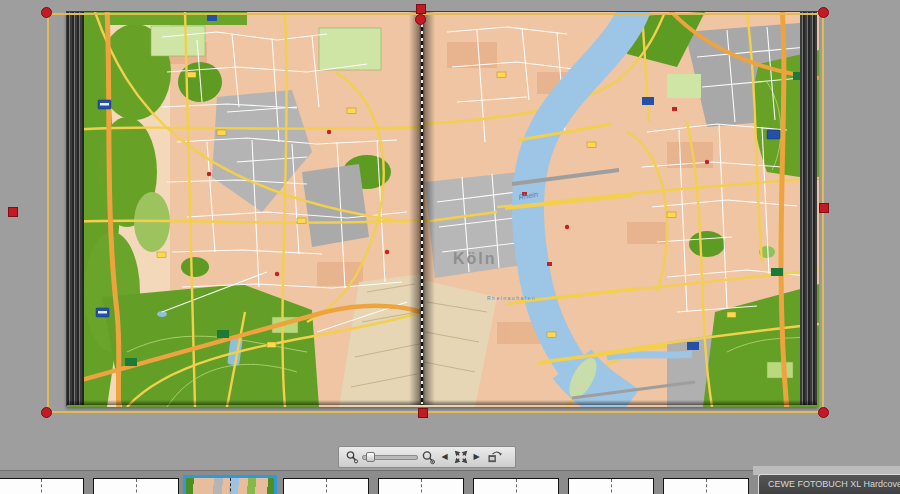 This screenshot has height=494, width=900. I want to click on selection-rotate-handle, so click(420, 20).